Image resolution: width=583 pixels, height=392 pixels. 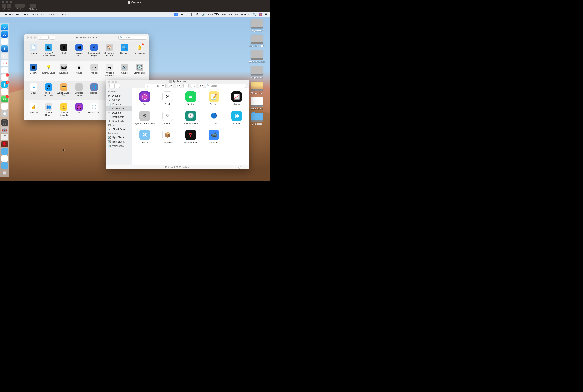 What do you see at coordinates (64, 14) in the screenshot?
I see `menu-help: Help` at bounding box center [64, 14].